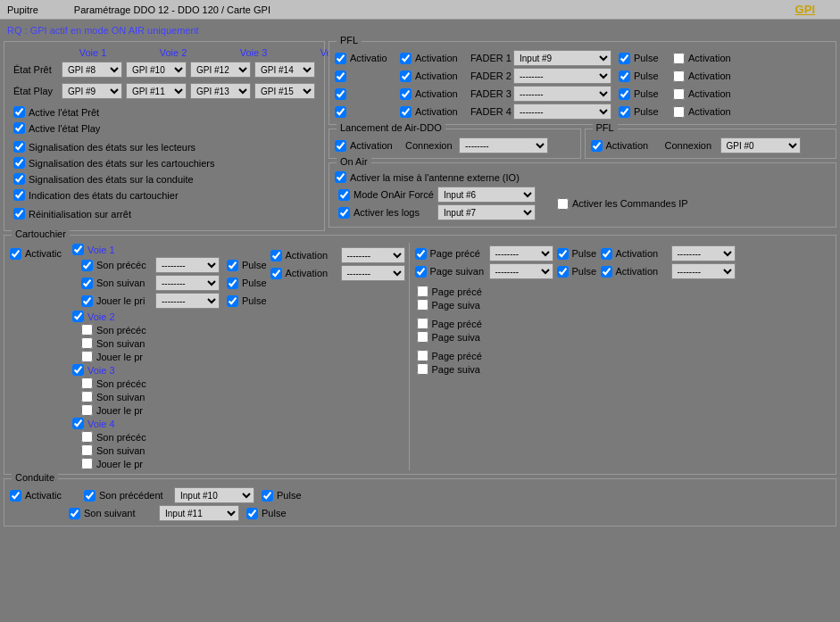  I want to click on conduite-son-prec-cb, so click(89, 496).